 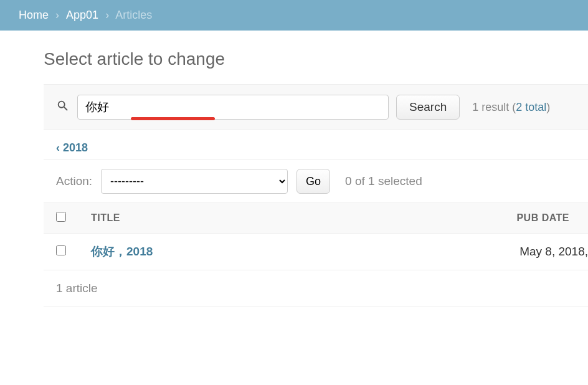 What do you see at coordinates (316, 289) in the screenshot?
I see `result-footer: 1 article` at bounding box center [316, 289].